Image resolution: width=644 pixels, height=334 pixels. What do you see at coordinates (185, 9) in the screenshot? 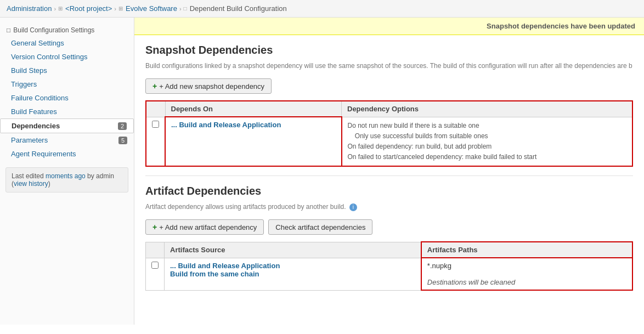
I see `breadcrumb-icon-dep: □` at bounding box center [185, 9].